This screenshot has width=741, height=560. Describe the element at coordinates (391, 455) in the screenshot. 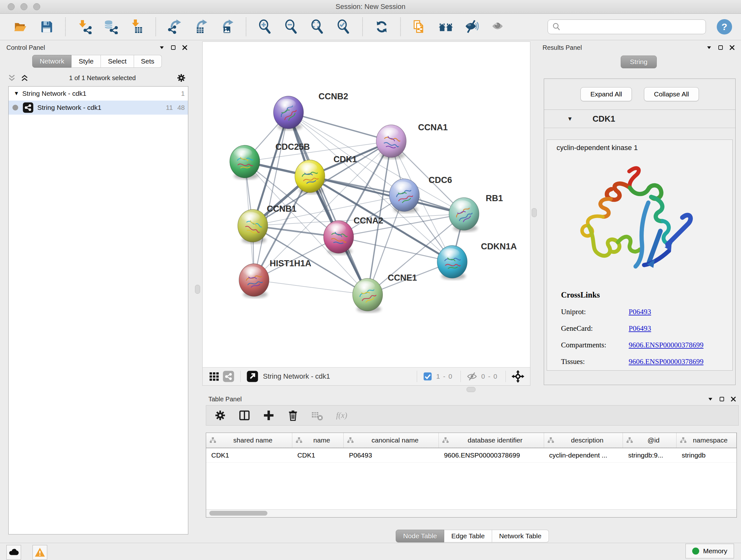

I see `table-cell: P06493` at that location.